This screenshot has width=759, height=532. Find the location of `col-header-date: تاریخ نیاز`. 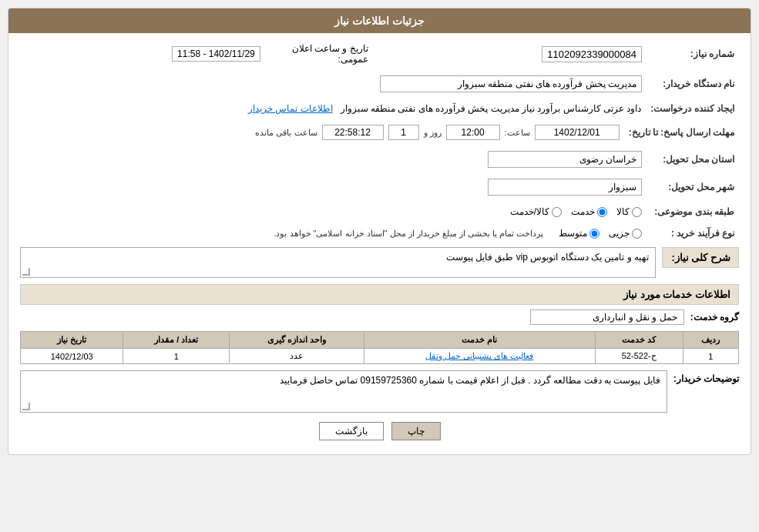

col-header-date: تاریخ نیاز is located at coordinates (72, 340).